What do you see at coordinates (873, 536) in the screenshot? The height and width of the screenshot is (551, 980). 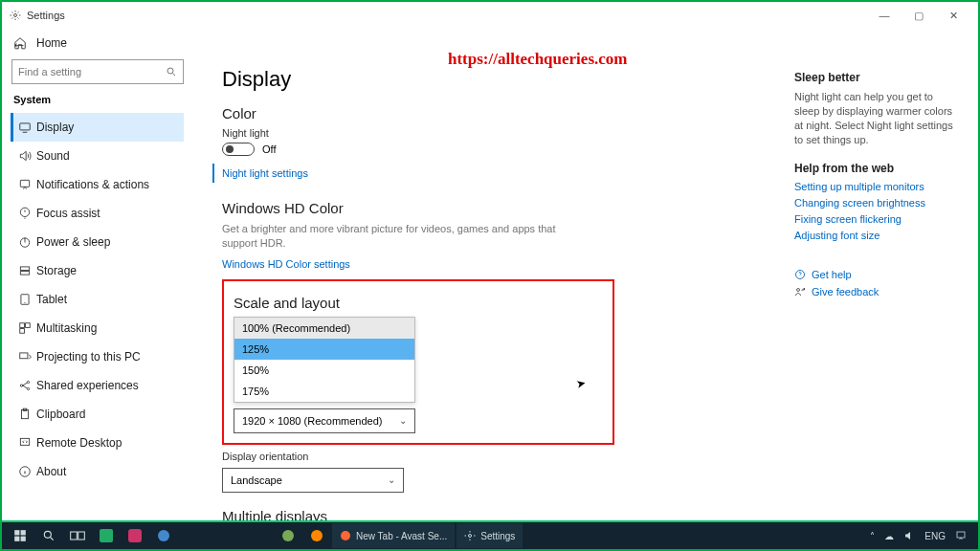 I see `tray-chevron-icon: ˄` at bounding box center [873, 536].